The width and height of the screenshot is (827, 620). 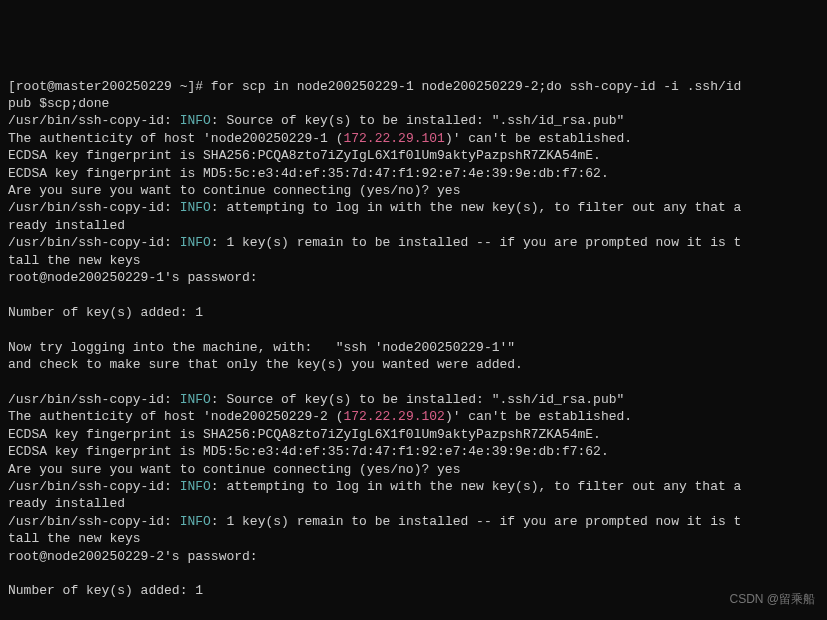 I want to click on cmd-cont: pub $scp;done, so click(x=58, y=104).